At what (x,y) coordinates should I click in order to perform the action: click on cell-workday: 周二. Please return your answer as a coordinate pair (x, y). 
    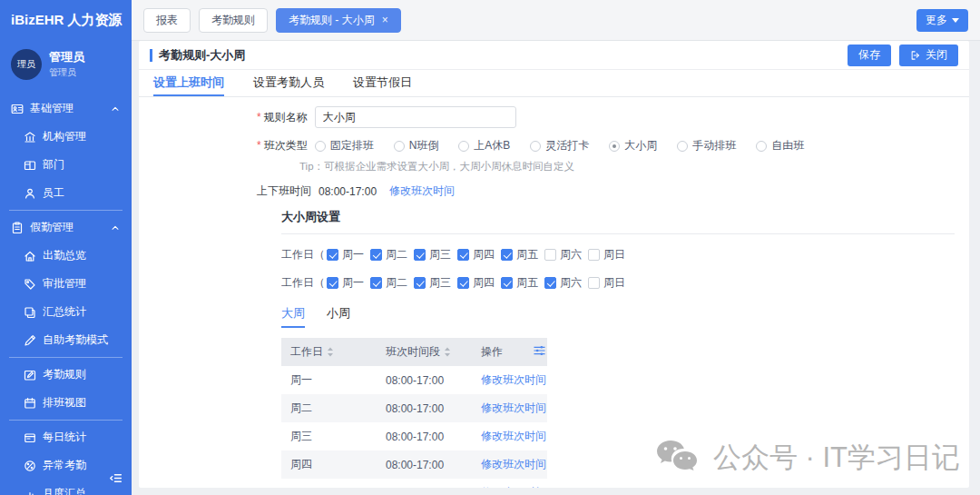
    Looking at the image, I should click on (328, 409).